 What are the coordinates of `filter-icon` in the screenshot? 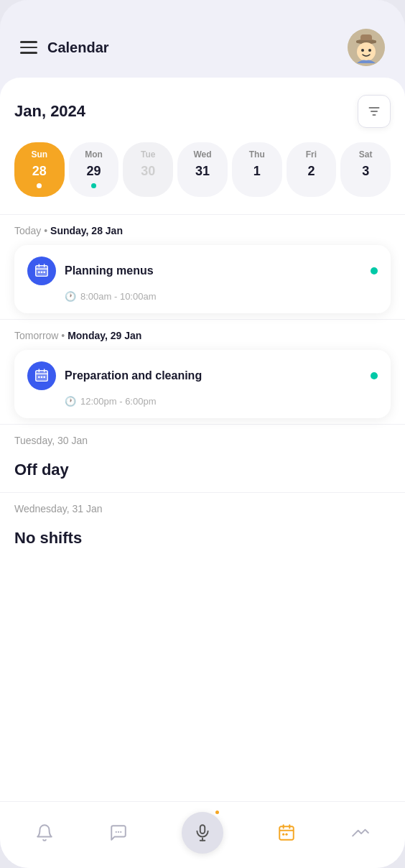 It's located at (374, 111).